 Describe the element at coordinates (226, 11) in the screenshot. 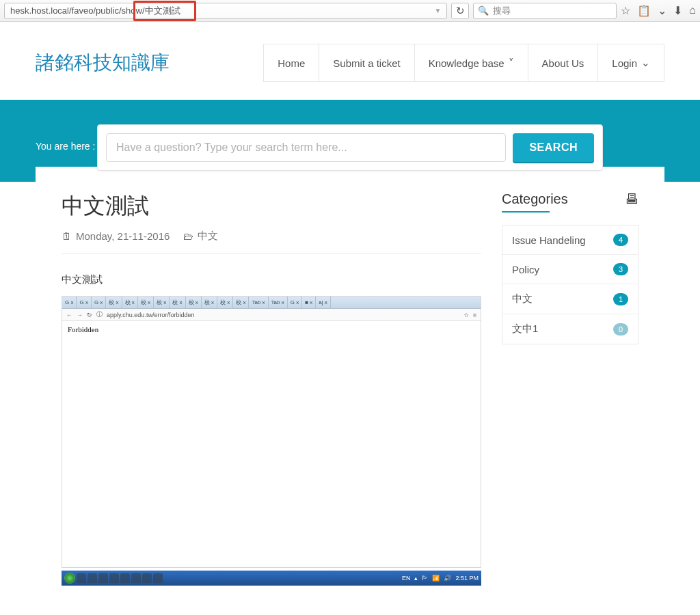

I see `address-bar: hesk.host.local/faveo/public/show/中文測試 ▼` at that location.